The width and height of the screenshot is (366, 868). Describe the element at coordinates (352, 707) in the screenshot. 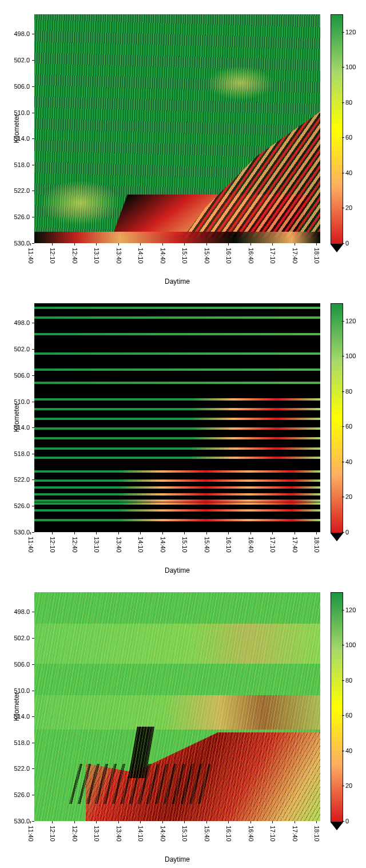

I see `colorbar-ticks-3: 0 20 40 60 80 100 120` at that location.